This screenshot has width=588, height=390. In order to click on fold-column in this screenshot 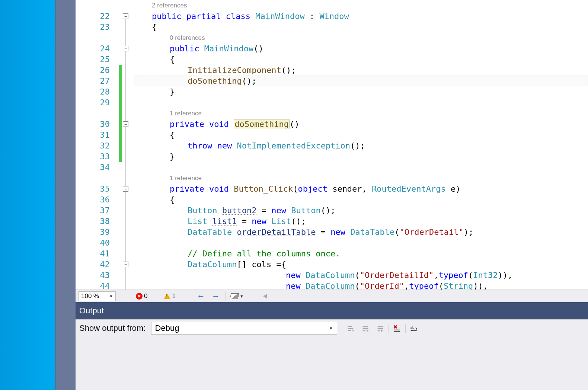, I will do `click(127, 145)`.